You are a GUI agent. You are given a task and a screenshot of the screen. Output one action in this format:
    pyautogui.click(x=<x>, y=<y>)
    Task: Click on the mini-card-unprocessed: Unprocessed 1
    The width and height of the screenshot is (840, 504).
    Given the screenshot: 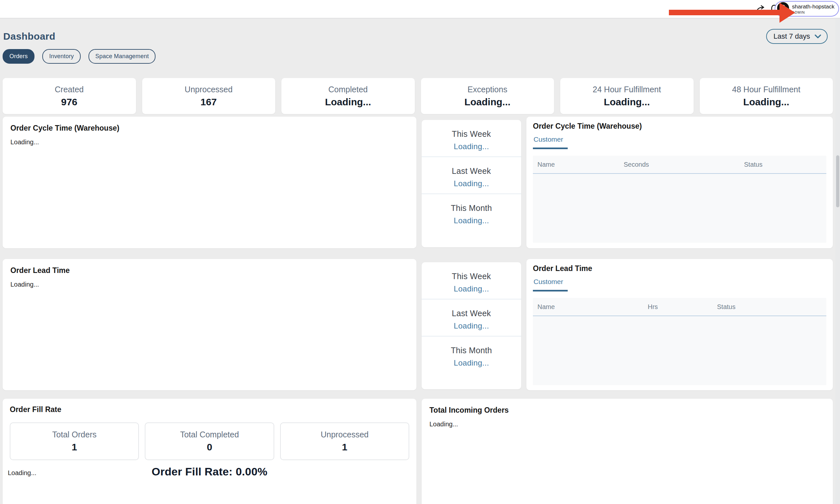 What is the action you would take?
    pyautogui.click(x=345, y=442)
    